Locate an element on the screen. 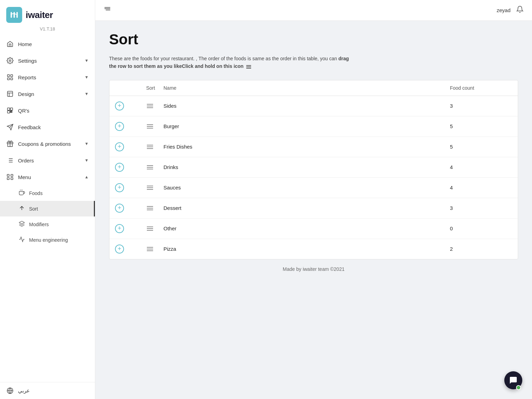 The width and height of the screenshot is (532, 399). sort-icon is located at coordinates (22, 209).